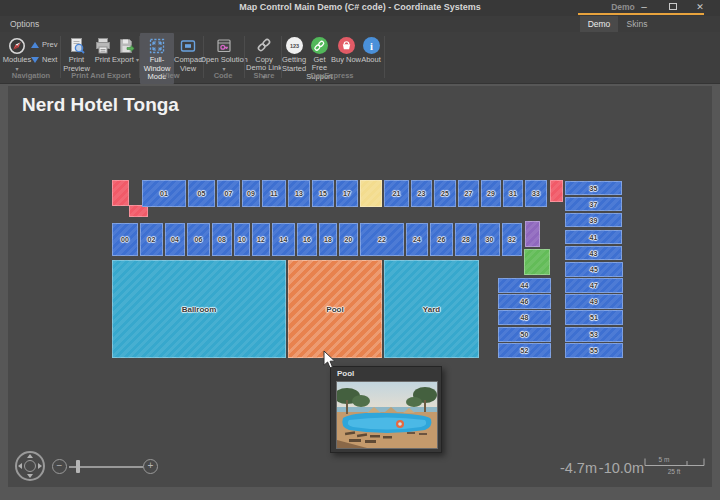 Image resolution: width=720 pixels, height=500 pixels. I want to click on next-button: Next, so click(46, 60).